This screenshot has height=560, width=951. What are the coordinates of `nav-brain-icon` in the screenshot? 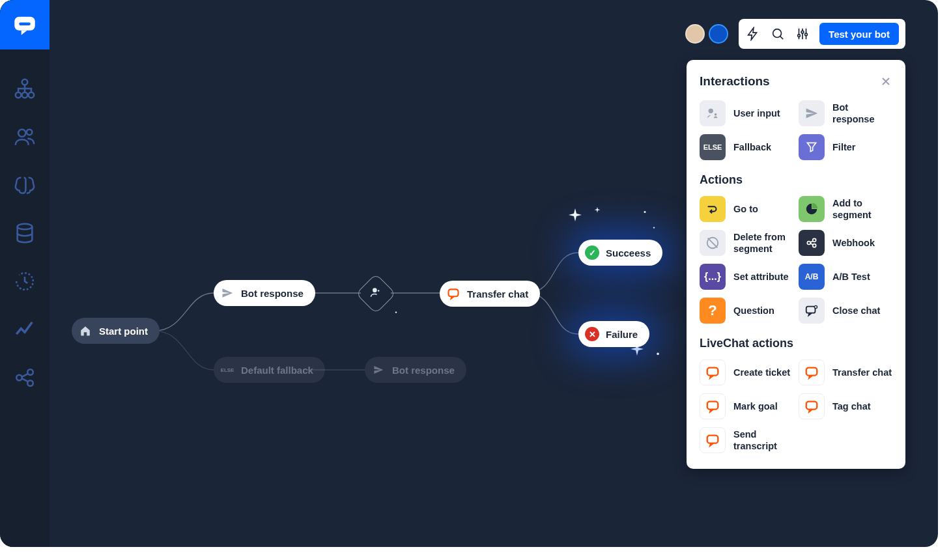 It's located at (25, 185).